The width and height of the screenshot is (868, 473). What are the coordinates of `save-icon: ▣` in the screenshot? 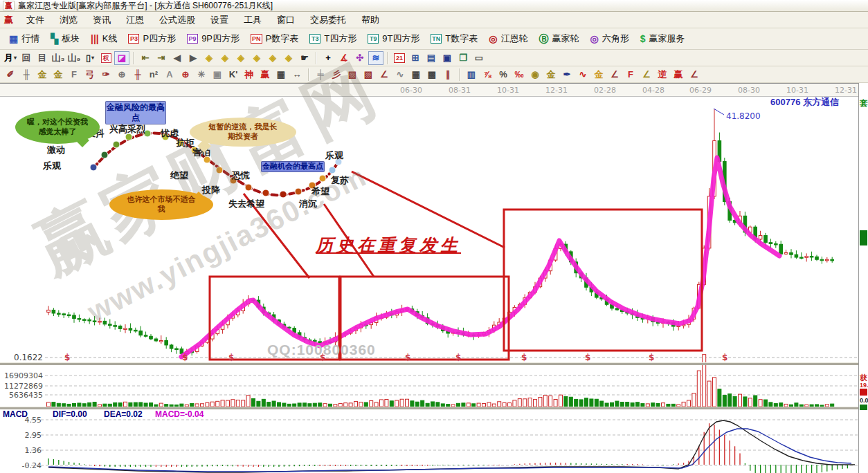 It's located at (447, 58).